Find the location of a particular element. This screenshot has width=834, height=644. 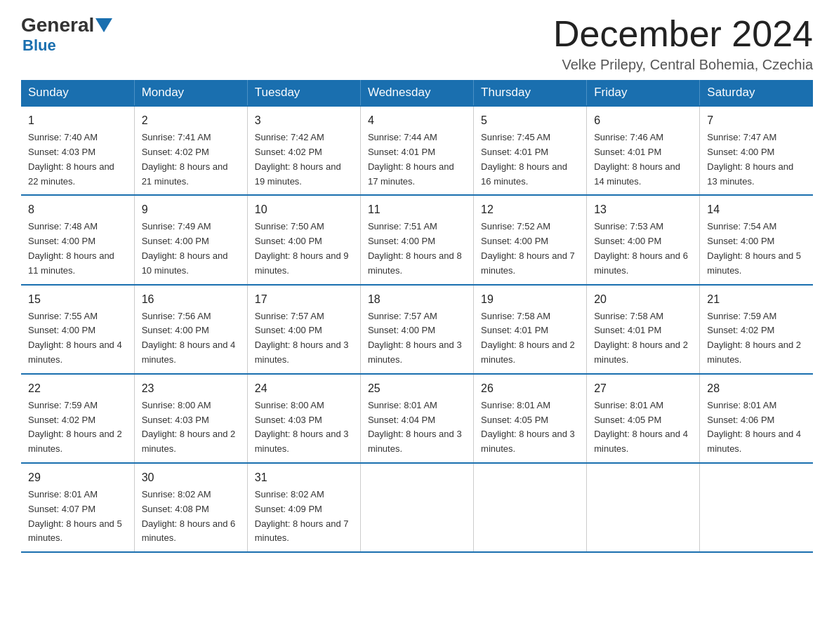

day-number: 10 is located at coordinates (304, 210).